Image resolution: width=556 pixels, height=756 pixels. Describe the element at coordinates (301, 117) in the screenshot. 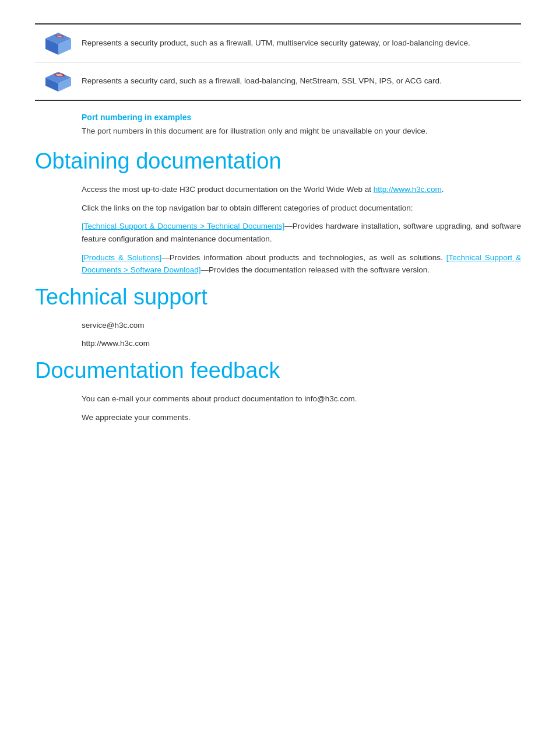

I see `port-numbering-title: Port numbering in examples` at that location.